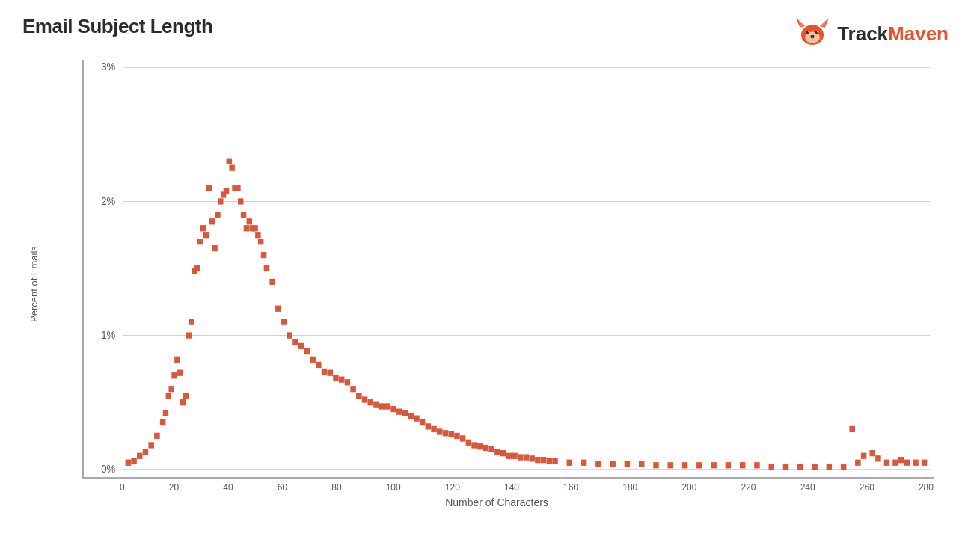 The width and height of the screenshot is (971, 560). I want to click on x-tick-label: 180, so click(630, 487).